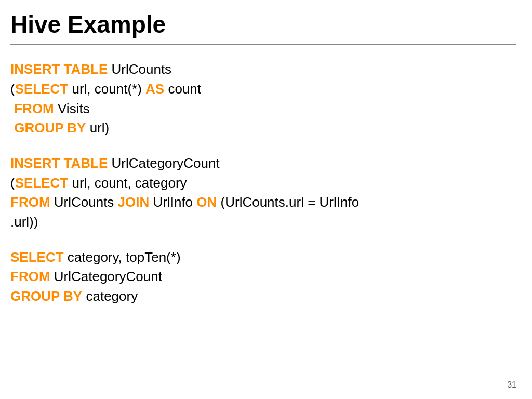 The image size is (532, 399). Describe the element at coordinates (107, 89) in the screenshot. I see `code-text: url, count(*)` at that location.